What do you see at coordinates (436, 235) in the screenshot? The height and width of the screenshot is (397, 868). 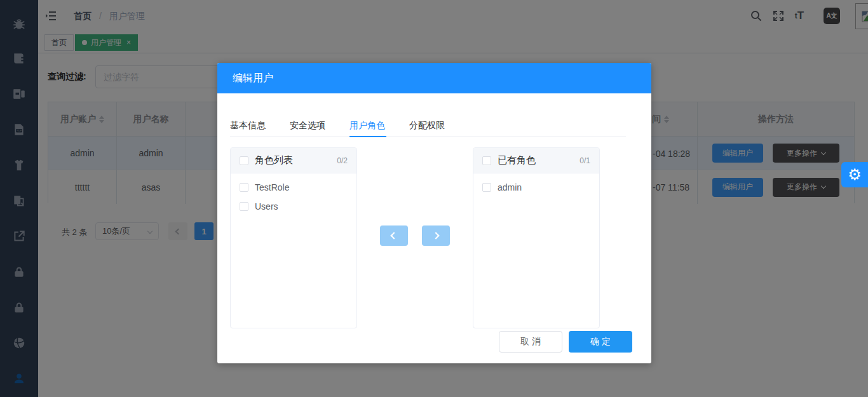 I see `chevron-right-icon` at bounding box center [436, 235].